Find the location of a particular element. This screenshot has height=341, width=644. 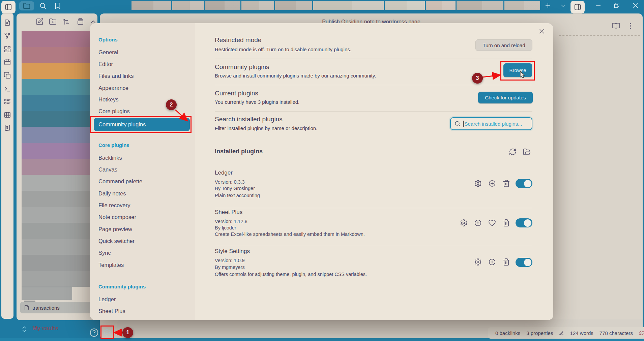

nav-item-file-recovery: File recovery is located at coordinates (114, 205).